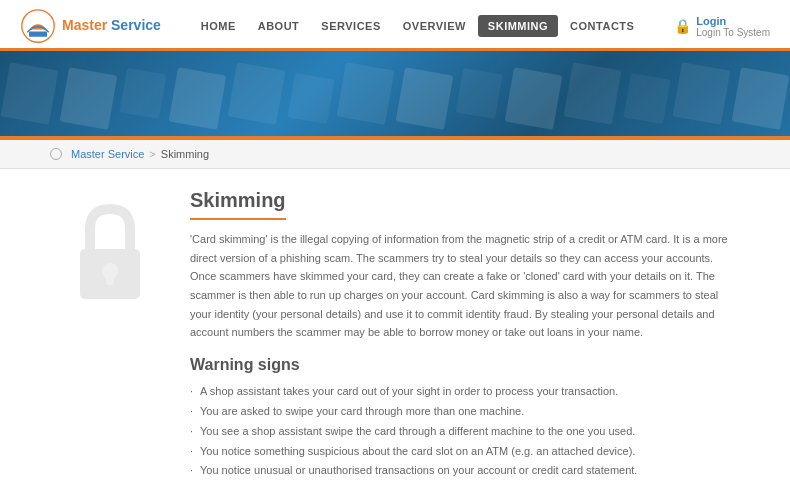 This screenshot has height=500, width=790. What do you see at coordinates (38, 26) in the screenshot?
I see `logo-icon` at bounding box center [38, 26].